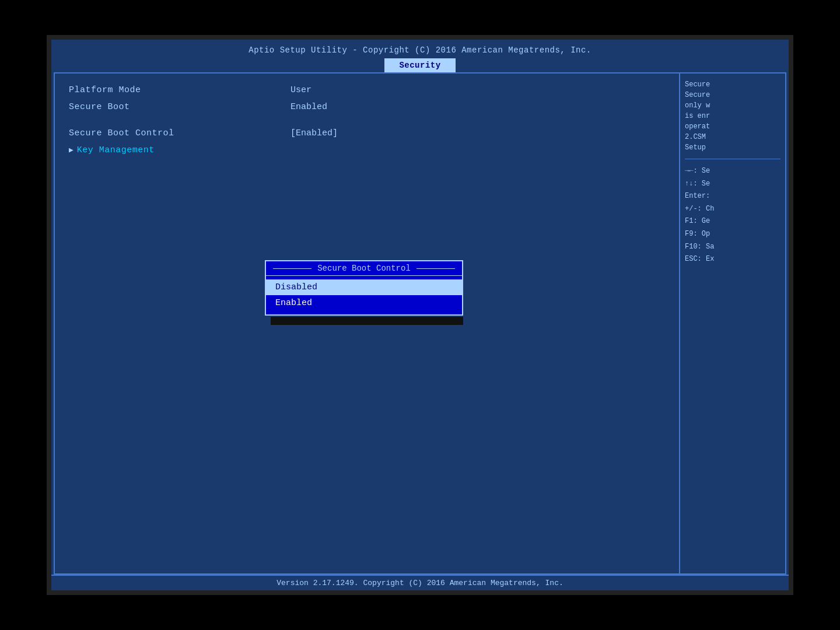 The width and height of the screenshot is (840, 630). I want to click on footer-text: Version 2.17.1249. Copyright (C) 2016 Am…, so click(420, 583).